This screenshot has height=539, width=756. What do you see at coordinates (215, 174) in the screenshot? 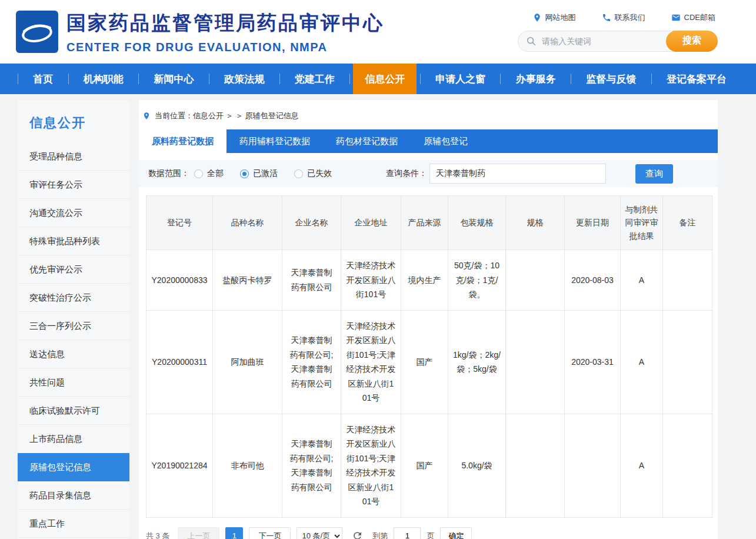
I see `radio-label-all: 全部` at bounding box center [215, 174].